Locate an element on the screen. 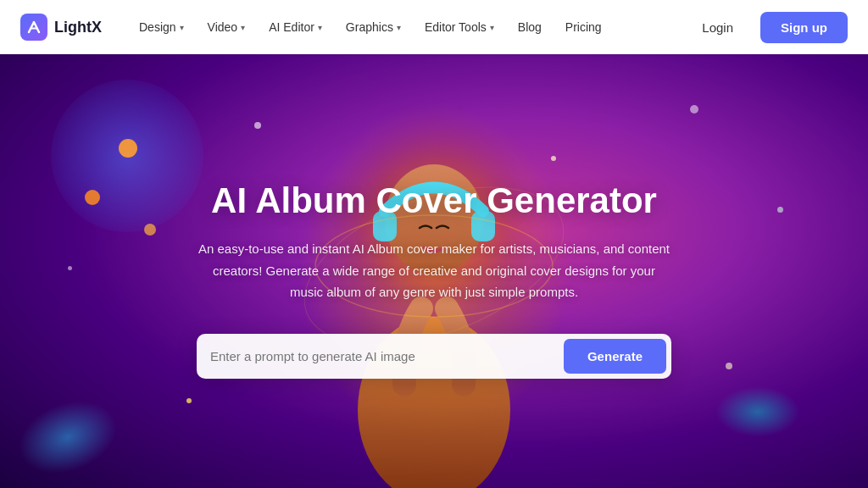  nav-label-blog: Blog is located at coordinates (530, 27).